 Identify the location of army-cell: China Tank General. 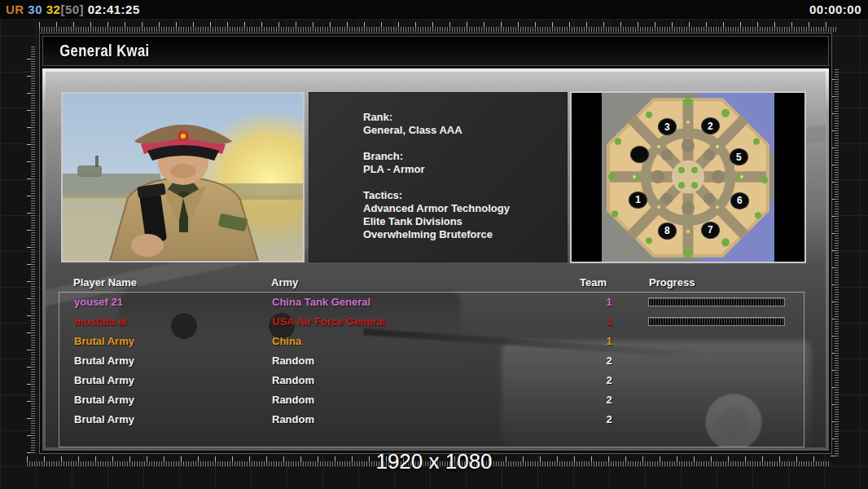
(321, 302).